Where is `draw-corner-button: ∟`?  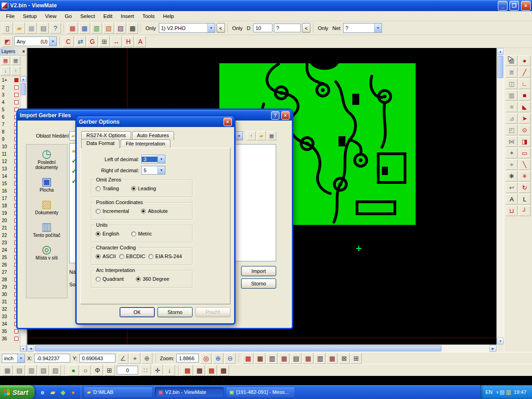
draw-corner-button: ∟ is located at coordinates (525, 84).